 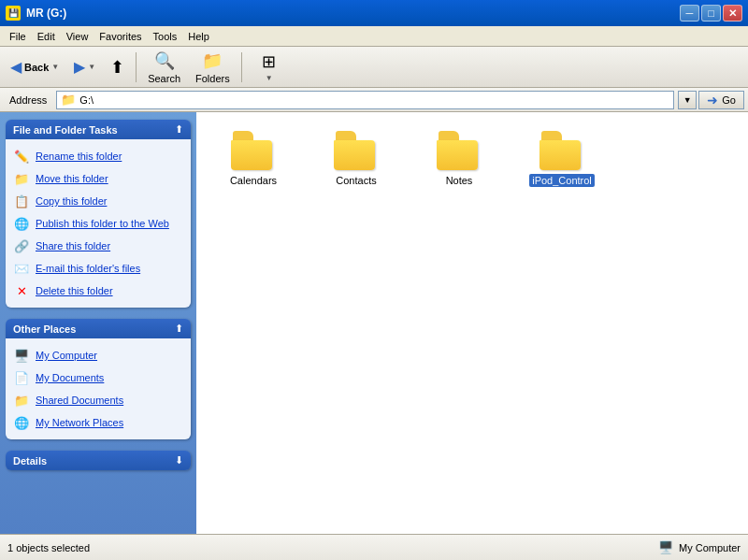 I want to click on delete-icon: ✕, so click(x=22, y=291).